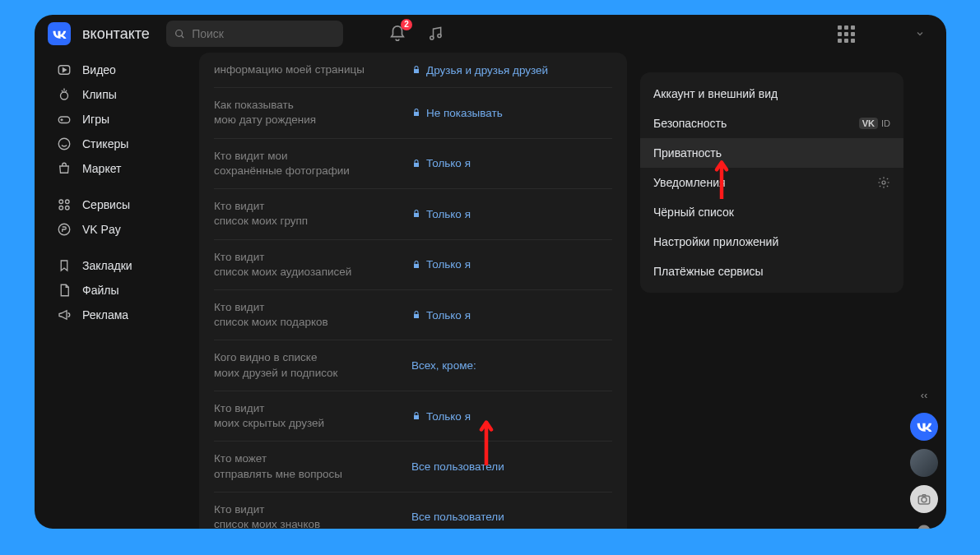  What do you see at coordinates (313, 113) in the screenshot?
I see `privacy-label: Как показыватьмою дату рождения` at bounding box center [313, 113].